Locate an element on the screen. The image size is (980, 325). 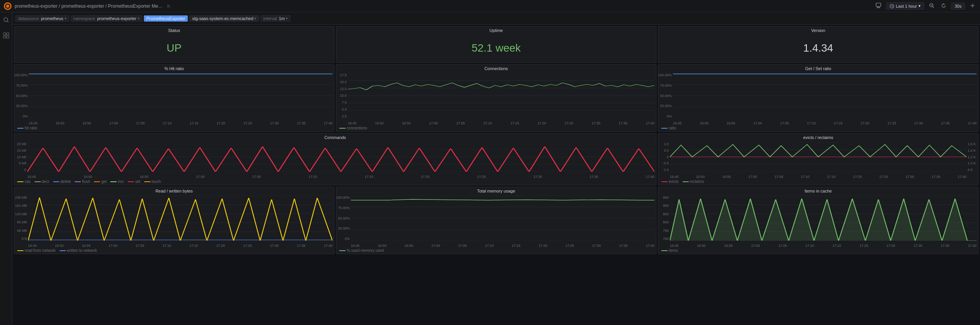
commands-svg is located at coordinates (341, 157).